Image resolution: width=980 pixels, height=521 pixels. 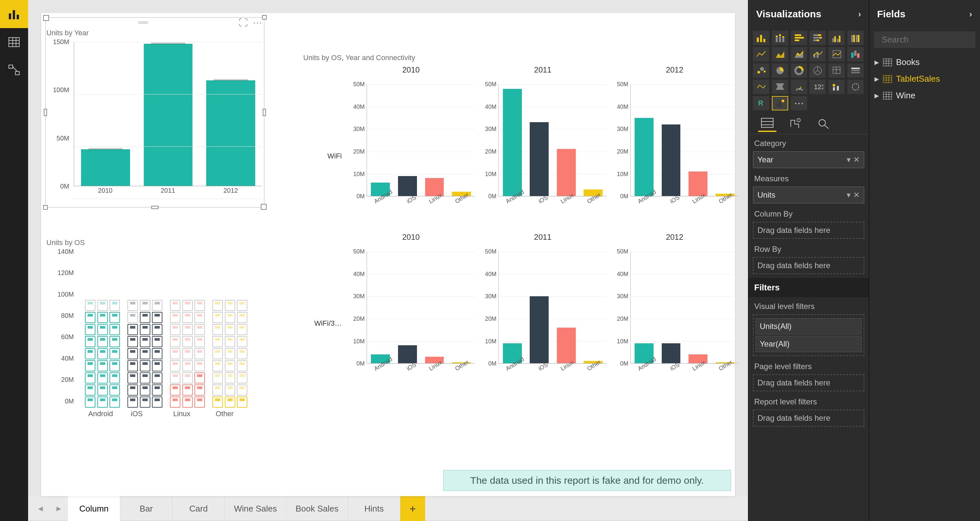 What do you see at coordinates (761, 103) in the screenshot?
I see `viz-type-tile: R` at bounding box center [761, 103].